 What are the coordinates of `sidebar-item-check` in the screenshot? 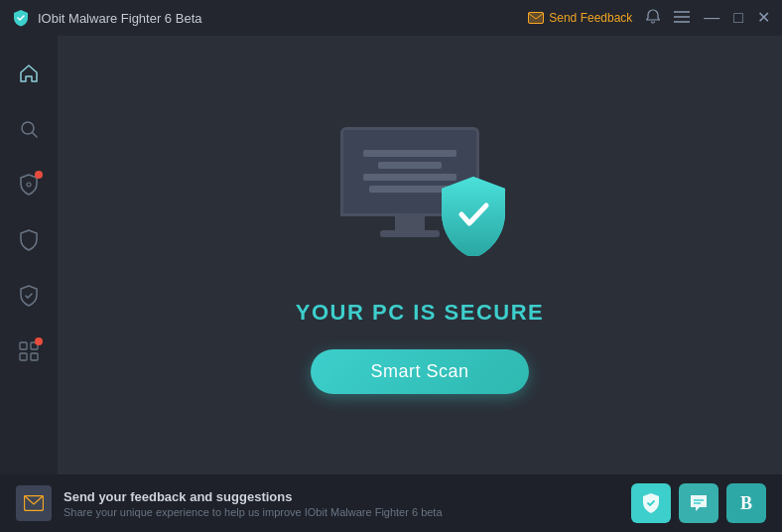 It's located at (29, 296).